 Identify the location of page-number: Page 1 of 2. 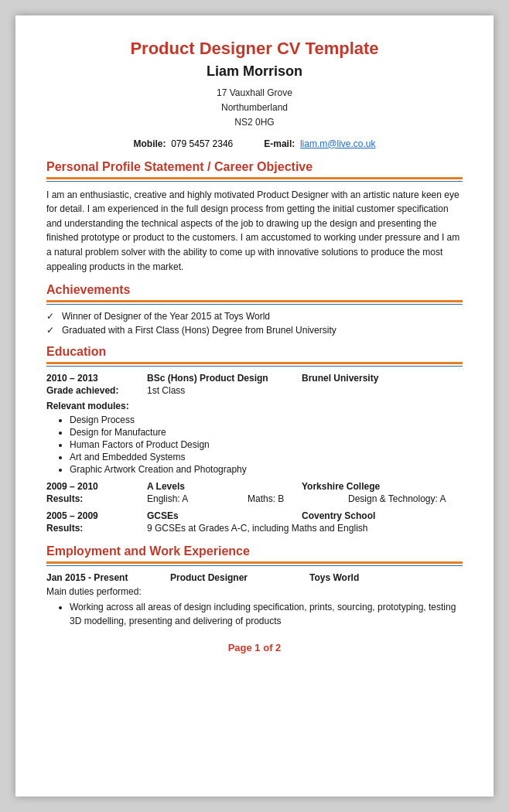
(254, 648).